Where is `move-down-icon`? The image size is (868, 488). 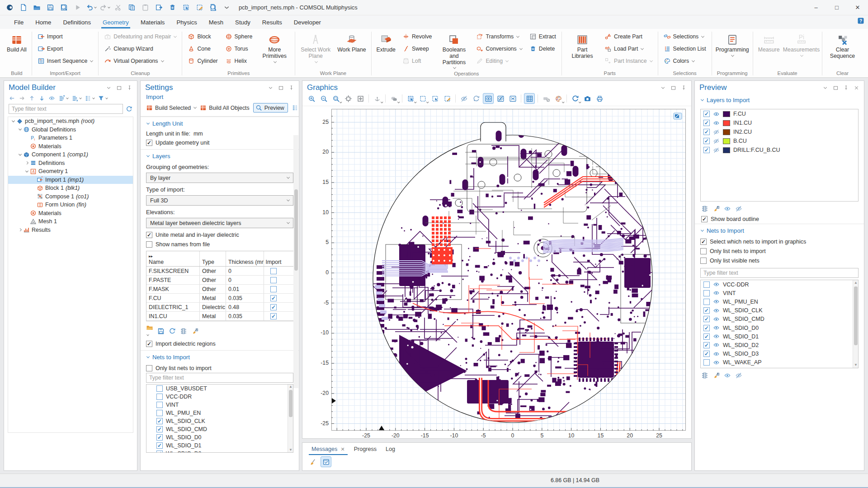 move-down-icon is located at coordinates (42, 99).